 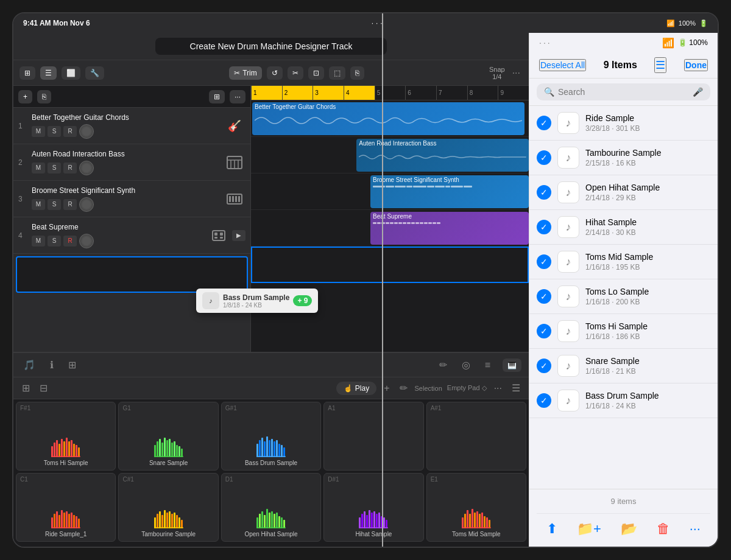 I want to click on files-done-btn: Done, so click(x=696, y=65).